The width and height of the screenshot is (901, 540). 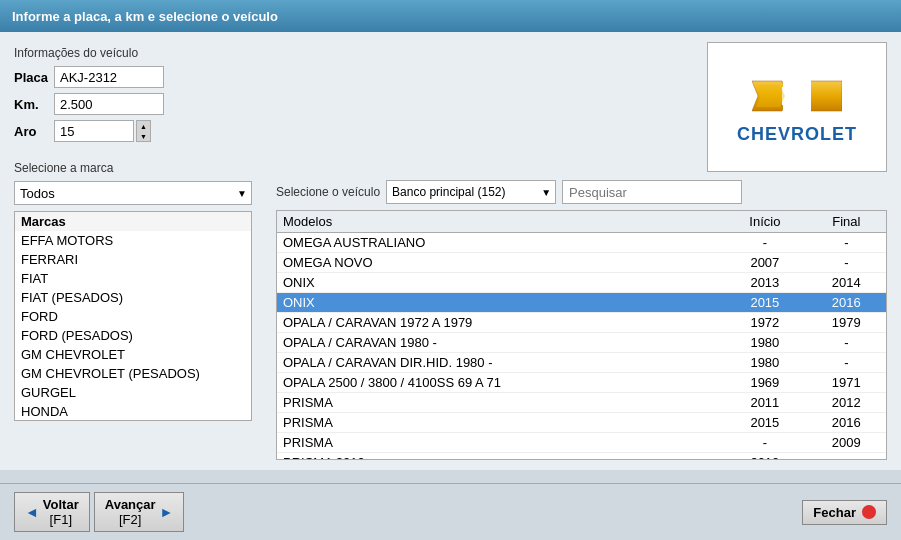 I want to click on vehicle-select-section: Selecione o veículo Banco principal (152…, so click(x=582, y=192).